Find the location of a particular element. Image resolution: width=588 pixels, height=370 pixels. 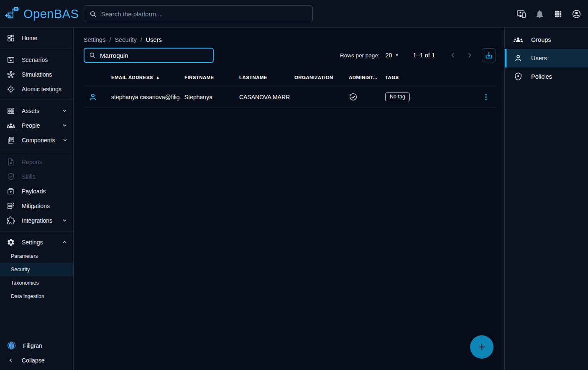

sidebar-item-skills: Skills is located at coordinates (37, 177).